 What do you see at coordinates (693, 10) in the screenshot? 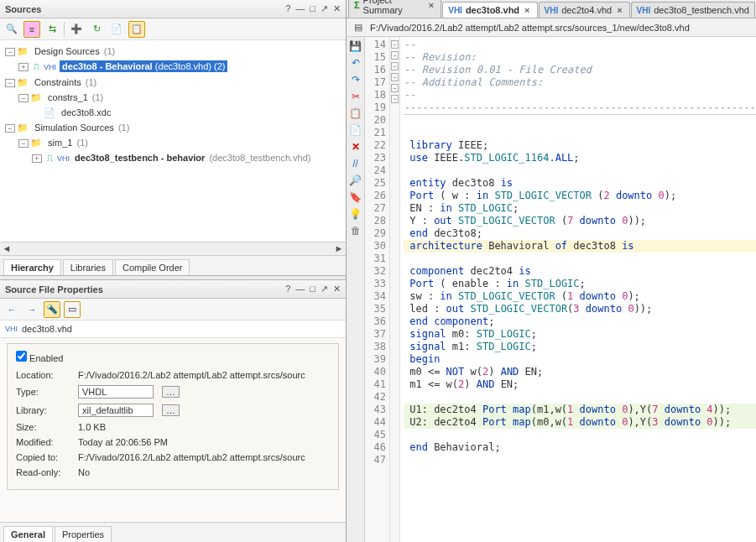
I see `tab-testbench: VHI dec3to8_testbench.vhd` at bounding box center [693, 10].